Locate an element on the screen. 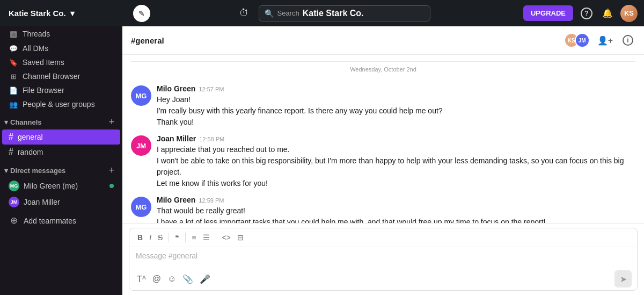 The height and width of the screenshot is (295, 644). unordered-list-button: ☰ is located at coordinates (206, 238).